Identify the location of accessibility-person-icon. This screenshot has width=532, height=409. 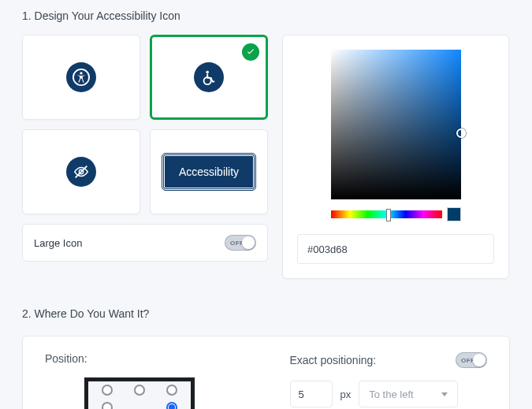
(81, 77).